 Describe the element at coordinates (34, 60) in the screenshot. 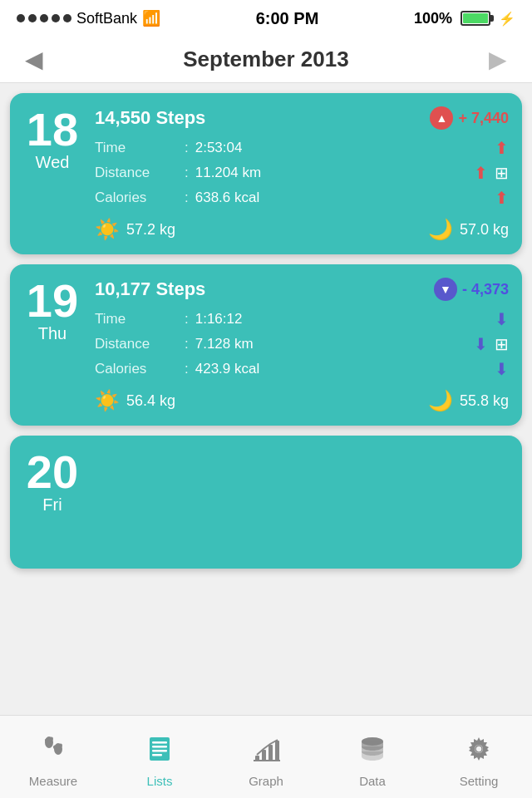

I see `prev-month-button: ◀` at that location.